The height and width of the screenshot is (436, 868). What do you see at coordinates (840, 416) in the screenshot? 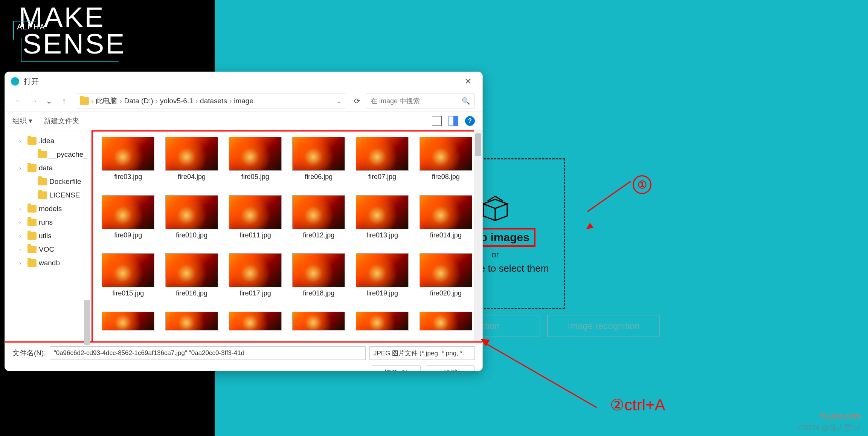
I see `watermark-yuucn: Yuucn.com` at bounding box center [840, 416].